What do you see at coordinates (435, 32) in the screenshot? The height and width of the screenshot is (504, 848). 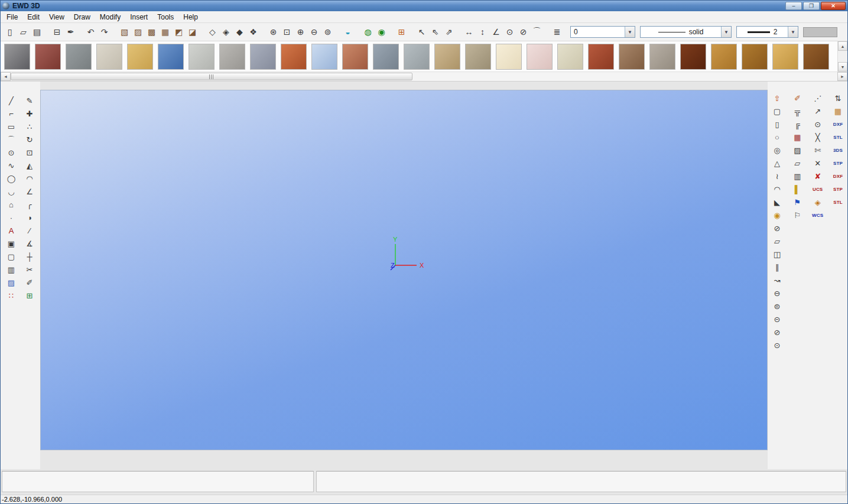 I see `snap-endpoint-icon: ⇖` at bounding box center [435, 32].